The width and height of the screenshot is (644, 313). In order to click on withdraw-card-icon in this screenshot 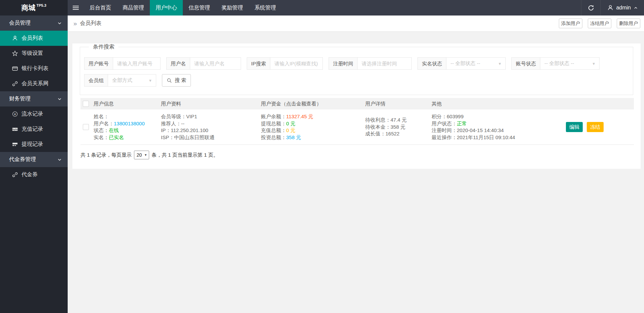, I will do `click(15, 144)`.